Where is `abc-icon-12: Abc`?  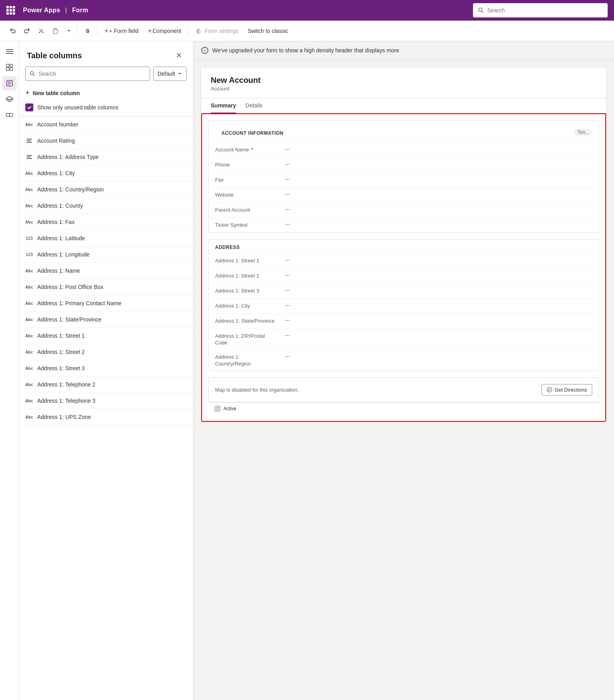 abc-icon-12: Abc is located at coordinates (29, 368).